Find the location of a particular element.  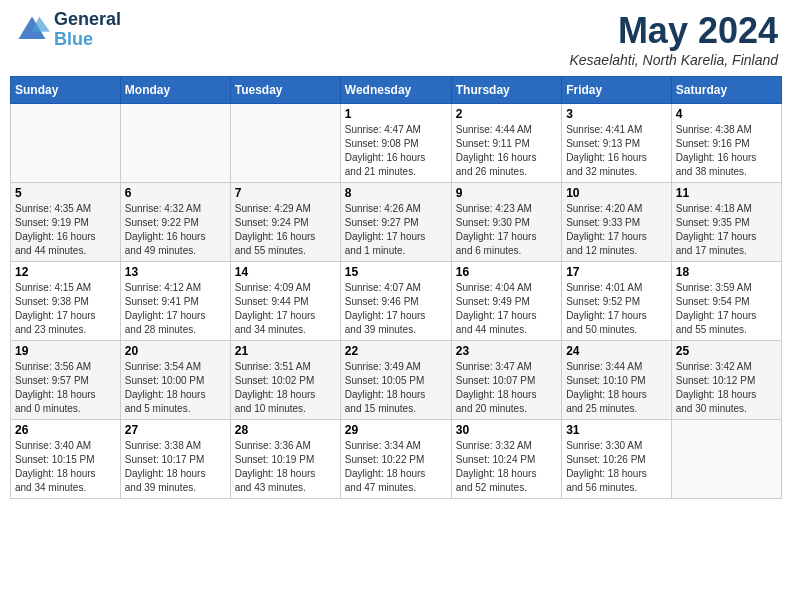

week-row-2: 5Sunrise: 4:35 AM Sunset: 9:19 PM Daylig… is located at coordinates (396, 222).